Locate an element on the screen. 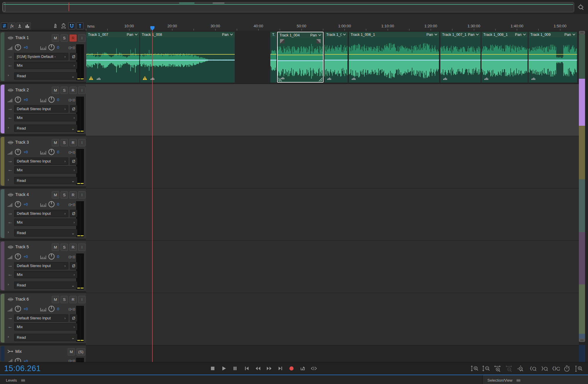 The image size is (588, 384). clip-pan-control is located at coordinates (344, 35).